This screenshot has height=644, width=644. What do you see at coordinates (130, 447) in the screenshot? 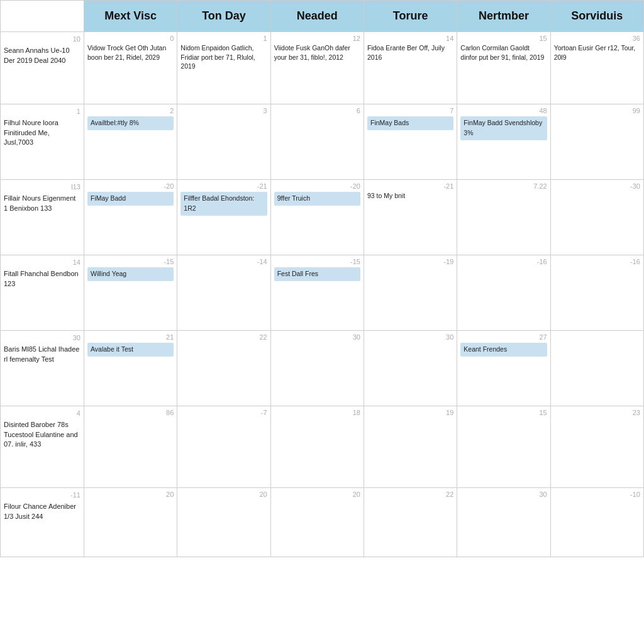
I see `cell-5-0: 86` at bounding box center [130, 447].